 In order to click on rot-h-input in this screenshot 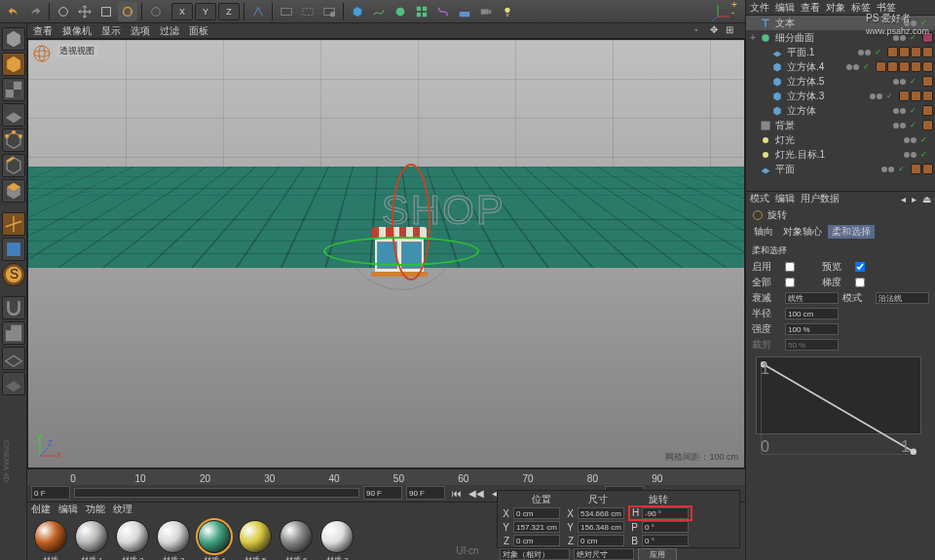, I will do `click(665, 513)`.